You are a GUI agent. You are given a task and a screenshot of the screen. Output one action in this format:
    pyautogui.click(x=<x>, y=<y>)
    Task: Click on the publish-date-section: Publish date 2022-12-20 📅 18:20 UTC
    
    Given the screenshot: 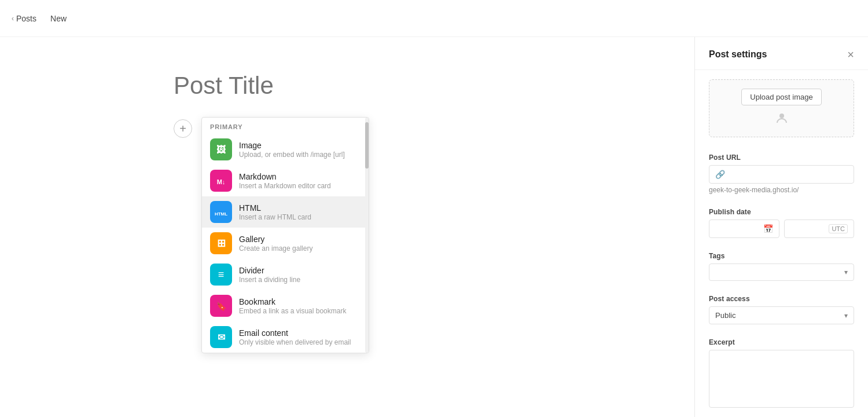 What is the action you would take?
    pyautogui.click(x=781, y=223)
    